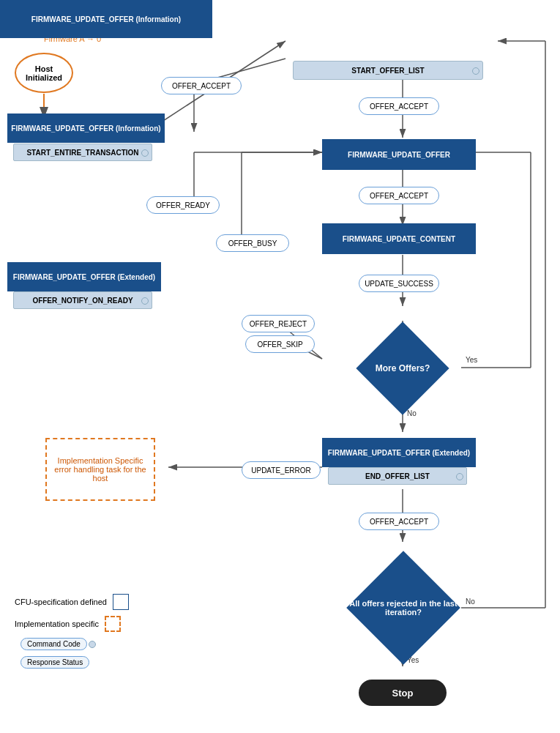 The image size is (560, 733). What do you see at coordinates (145, 301) in the screenshot?
I see `offer-notify-circle` at bounding box center [145, 301].